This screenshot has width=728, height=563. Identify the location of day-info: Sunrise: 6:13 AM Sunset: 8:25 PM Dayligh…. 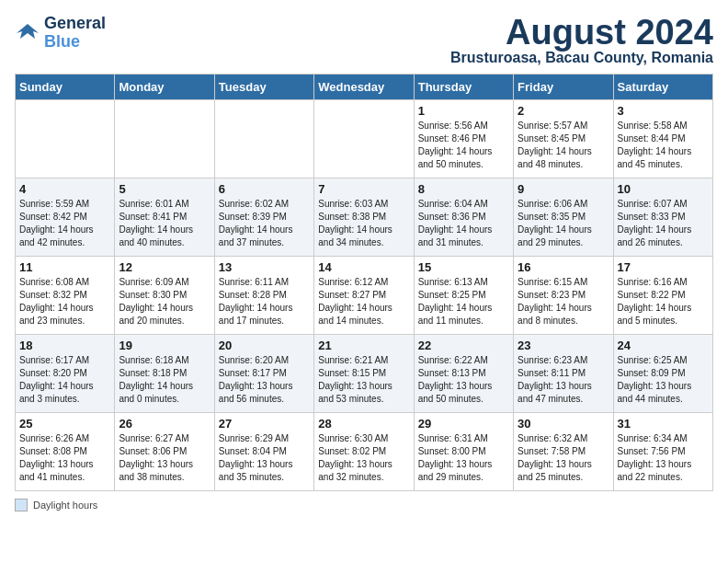
(463, 302).